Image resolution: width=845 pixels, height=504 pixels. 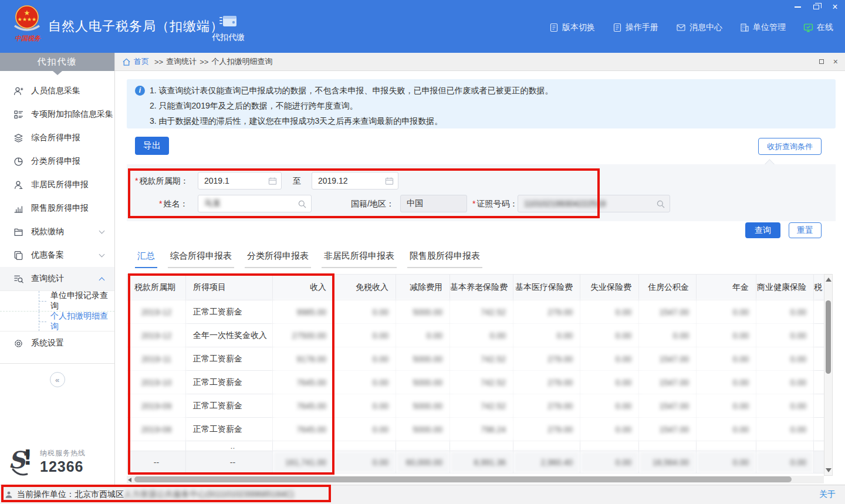 I want to click on reset-button: 重置, so click(x=805, y=230).